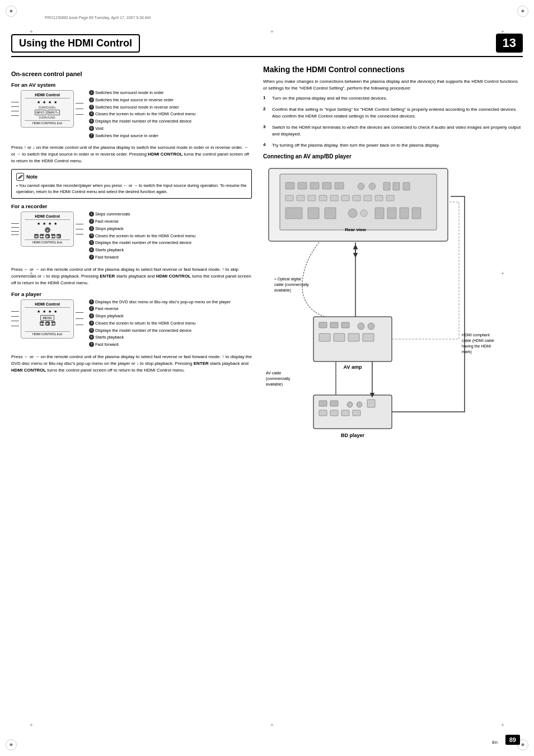 The width and height of the screenshot is (534, 756). Describe the element at coordinates (503, 725) in the screenshot. I see `inner-crosshair-br: +` at that location.